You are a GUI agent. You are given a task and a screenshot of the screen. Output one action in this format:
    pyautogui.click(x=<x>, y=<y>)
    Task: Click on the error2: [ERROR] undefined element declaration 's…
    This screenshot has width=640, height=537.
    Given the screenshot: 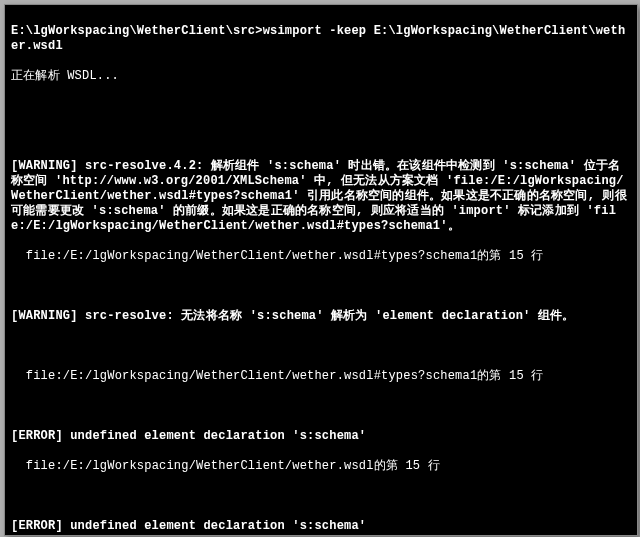 What is the action you would take?
    pyautogui.click(x=321, y=526)
    